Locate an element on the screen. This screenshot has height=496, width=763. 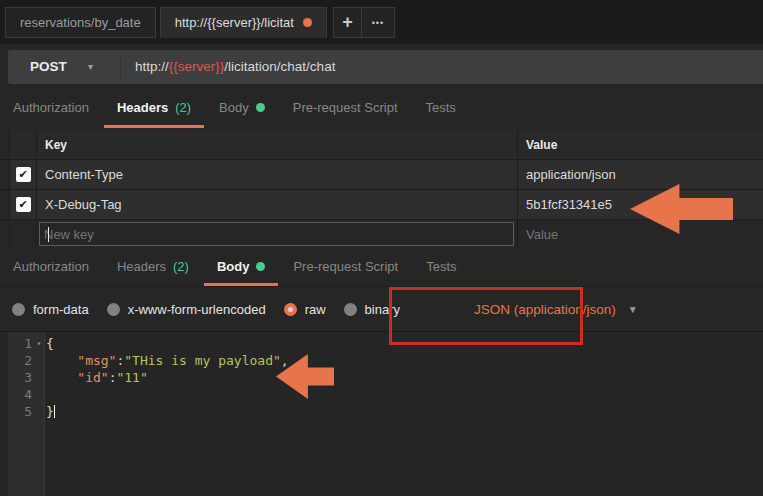
body-mode-row: form-datax-www-form-urlencodedrawbinary … is located at coordinates (382, 310).